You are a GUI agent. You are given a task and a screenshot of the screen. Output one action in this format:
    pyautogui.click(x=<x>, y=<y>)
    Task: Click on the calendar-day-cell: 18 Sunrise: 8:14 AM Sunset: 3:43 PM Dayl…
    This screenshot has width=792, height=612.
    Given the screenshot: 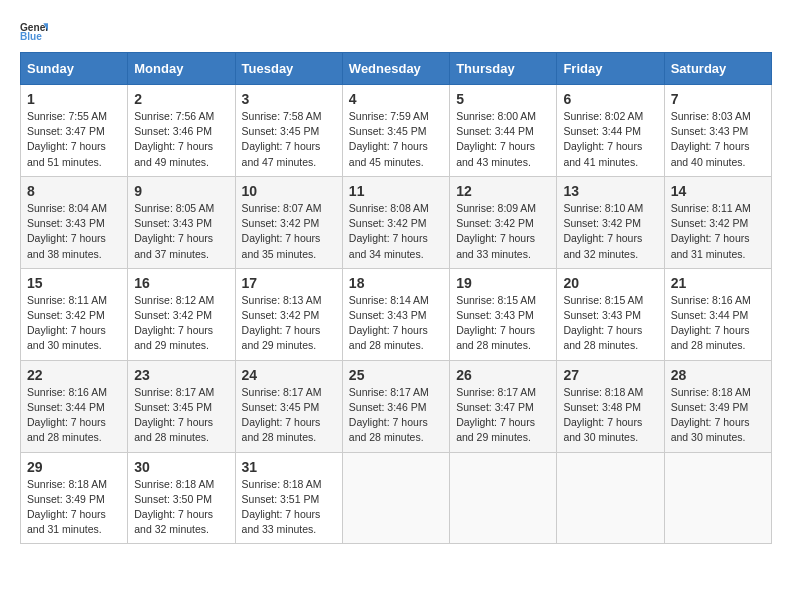 What is the action you would take?
    pyautogui.click(x=396, y=314)
    